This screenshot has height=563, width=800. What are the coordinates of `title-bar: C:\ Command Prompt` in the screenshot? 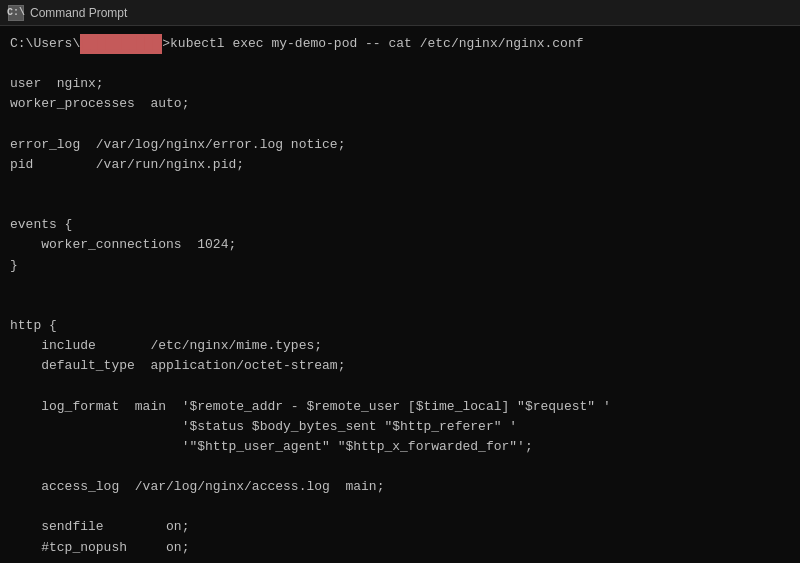 It's located at (400, 13).